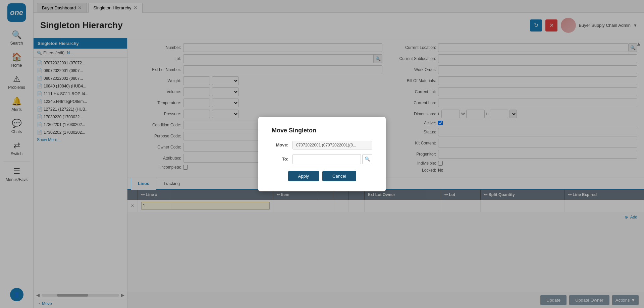 The width and height of the screenshot is (644, 308). What do you see at coordinates (280, 159) in the screenshot?
I see `modal-to-label: To:` at bounding box center [280, 159].